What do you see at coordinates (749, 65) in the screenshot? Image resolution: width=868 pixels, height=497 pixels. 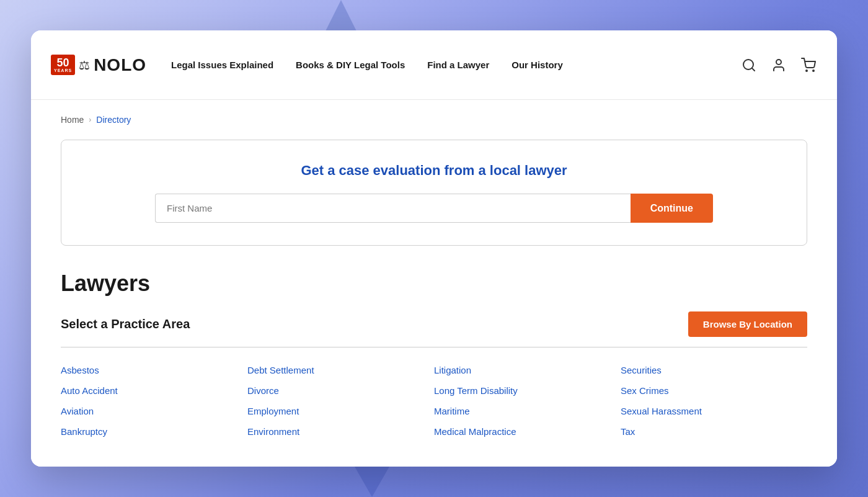 I see `search-icon` at bounding box center [749, 65].